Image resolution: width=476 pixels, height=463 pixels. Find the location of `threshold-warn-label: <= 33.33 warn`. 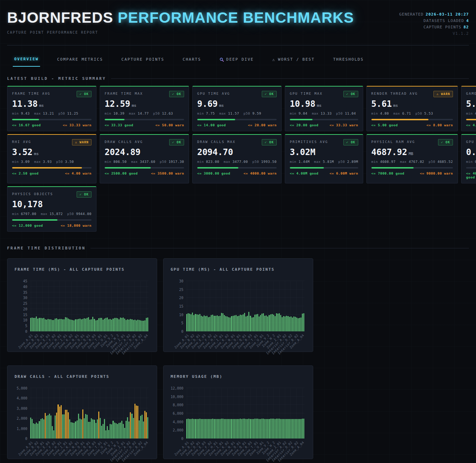

threshold-warn-label: <= 33.33 warn is located at coordinates (344, 125).